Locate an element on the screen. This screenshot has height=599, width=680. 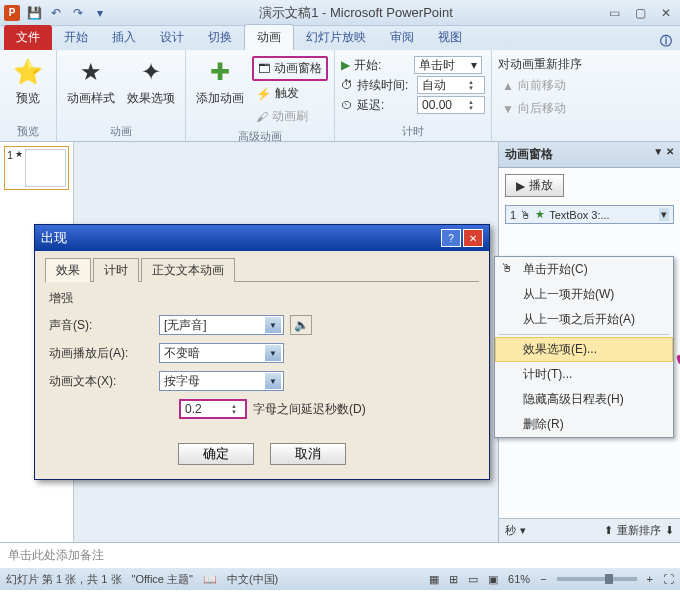
seconds-dropdown: ▾ is located at coordinates (523, 530).